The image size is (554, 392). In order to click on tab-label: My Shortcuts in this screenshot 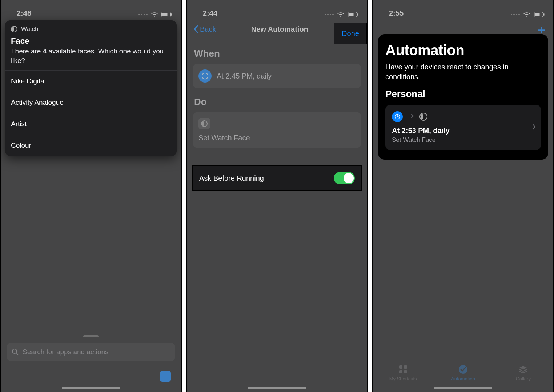, I will do `click(403, 379)`.